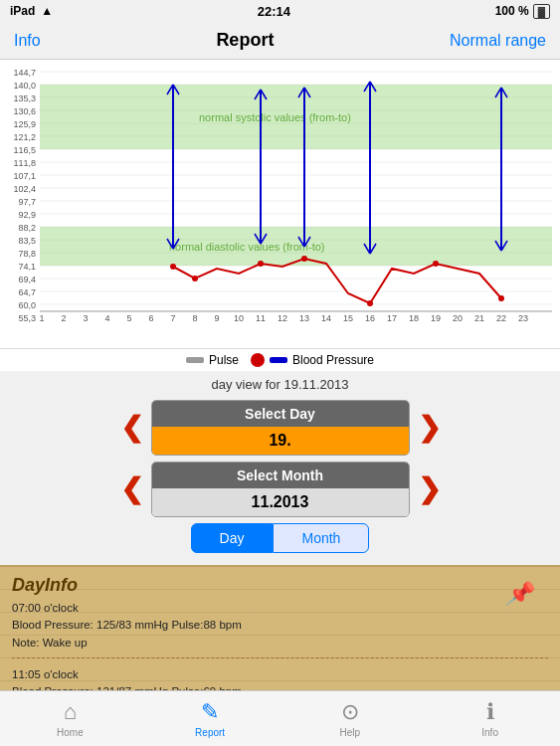 The height and width of the screenshot is (746, 560). Describe the element at coordinates (280, 609) in the screenshot. I see `entry1-time: 07:00 o'clock` at that location.